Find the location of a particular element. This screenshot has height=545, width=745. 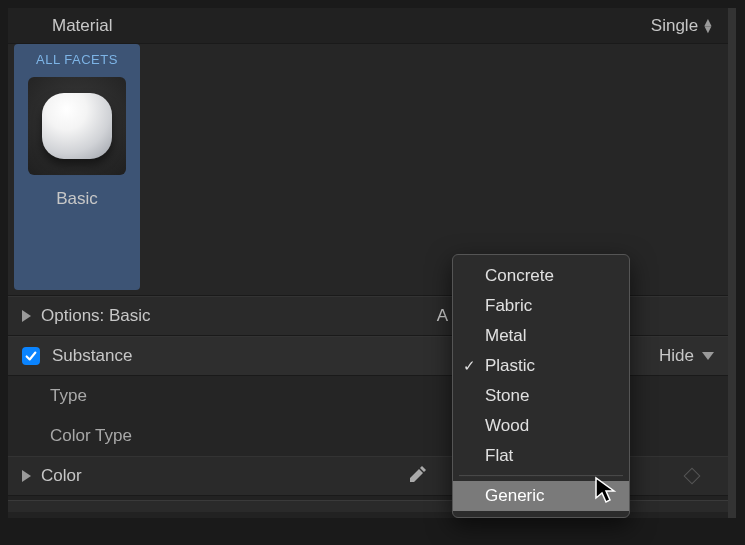

facet-name: Basic is located at coordinates (77, 199).